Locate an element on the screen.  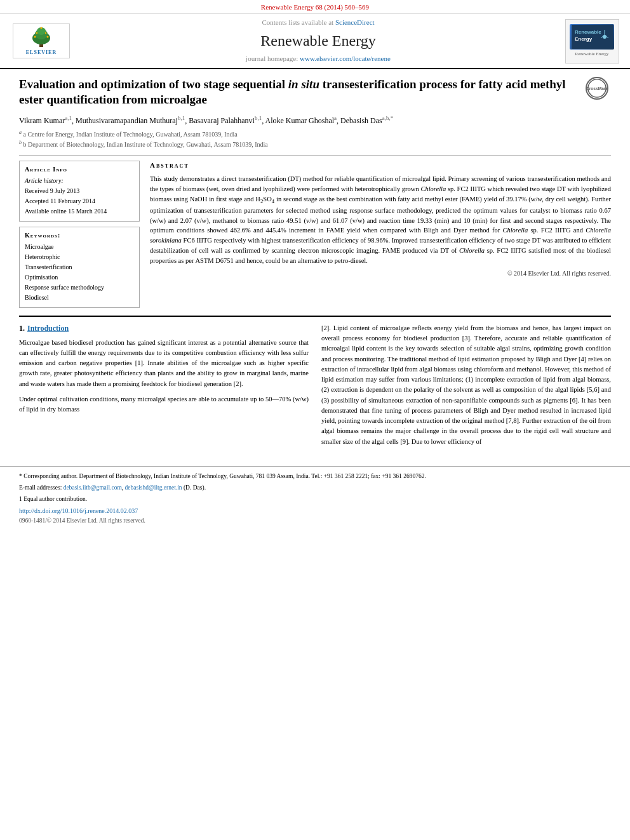
keyword-heterotrophic: Heterotrophic is located at coordinates (79, 257).